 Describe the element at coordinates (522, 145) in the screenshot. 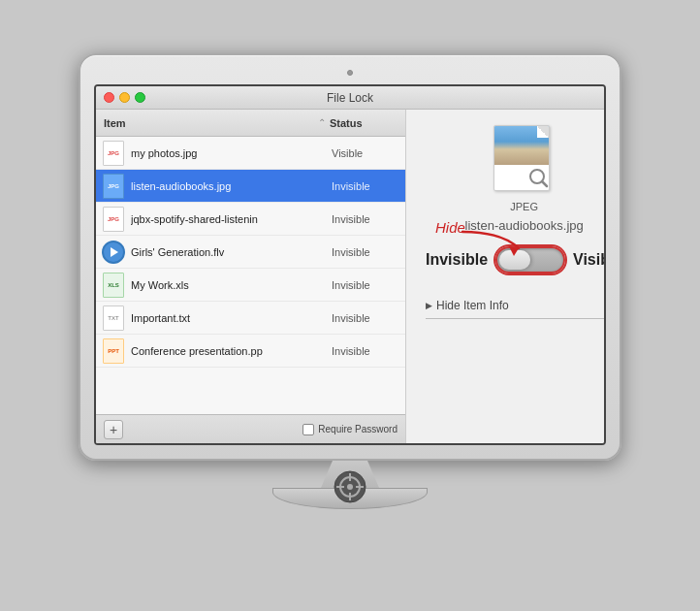

I see `image-preview-area` at that location.